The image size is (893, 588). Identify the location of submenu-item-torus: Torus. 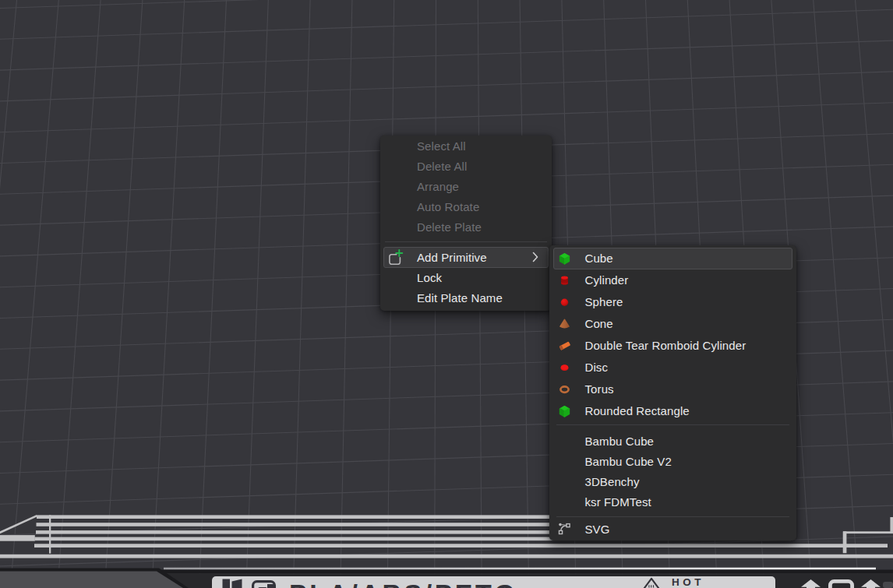
(673, 389).